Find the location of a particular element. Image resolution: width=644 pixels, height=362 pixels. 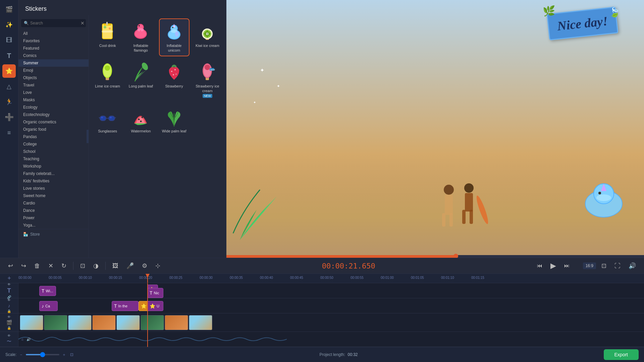

category-power: Power is located at coordinates (54, 218).